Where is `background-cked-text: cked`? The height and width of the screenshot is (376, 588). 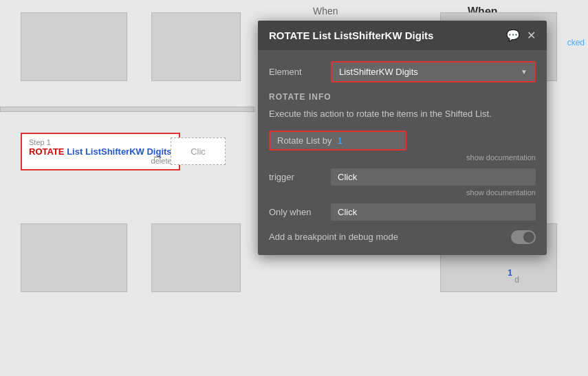
background-cked-text: cked is located at coordinates (576, 43).